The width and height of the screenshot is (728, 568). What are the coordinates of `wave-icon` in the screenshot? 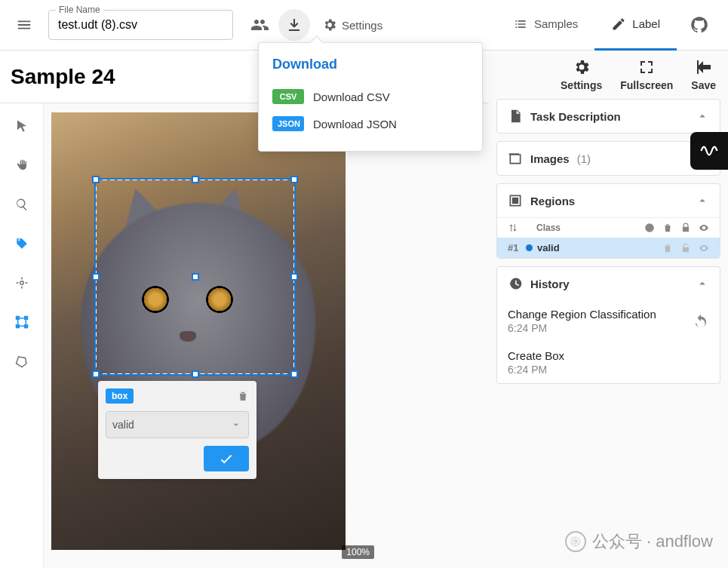 It's located at (709, 151).